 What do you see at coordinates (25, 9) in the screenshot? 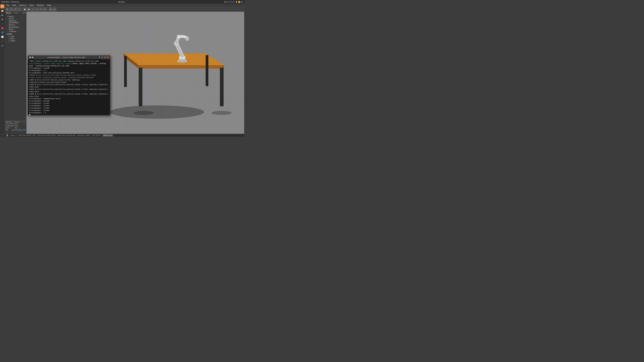
I see `tool-box: ■` at bounding box center [25, 9].